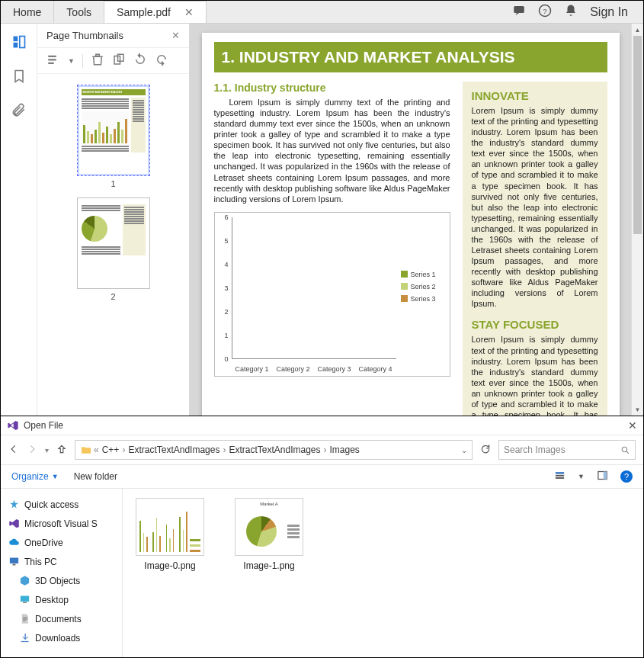 The image size is (644, 658). Describe the element at coordinates (19, 78) in the screenshot. I see `bookmark-icon` at that location.